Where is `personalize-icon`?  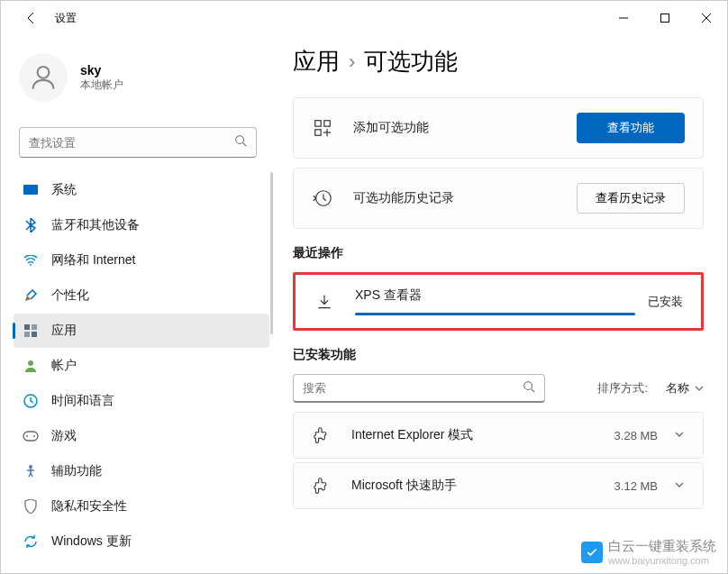 personalize-icon is located at coordinates (31, 296).